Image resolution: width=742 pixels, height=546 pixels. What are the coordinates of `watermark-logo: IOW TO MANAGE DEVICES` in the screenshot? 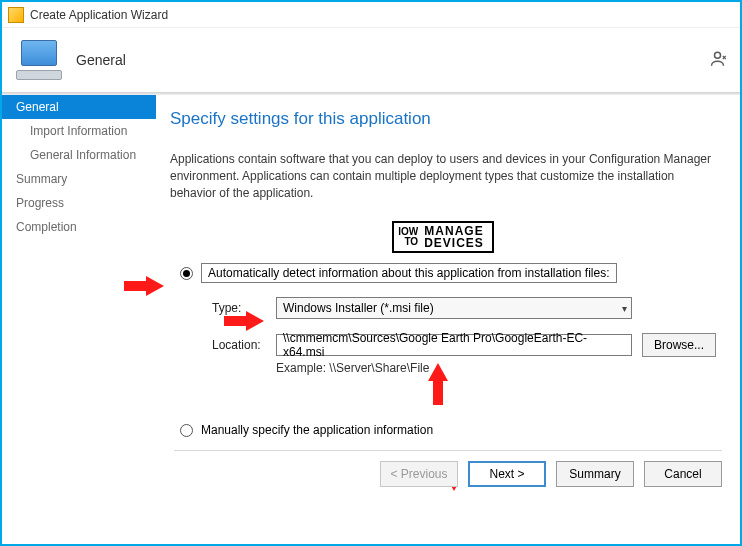 It's located at (443, 237).